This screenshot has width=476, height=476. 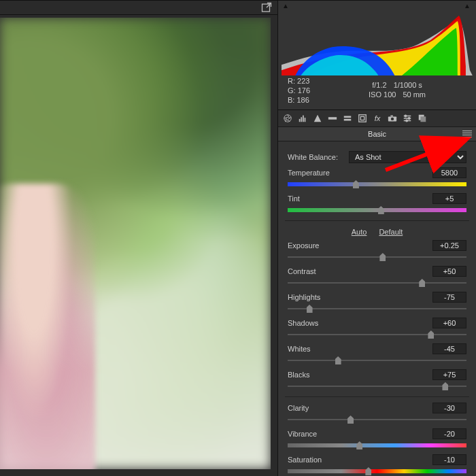 What do you see at coordinates (303, 81) in the screenshot?
I see `r-value: 223` at bounding box center [303, 81].